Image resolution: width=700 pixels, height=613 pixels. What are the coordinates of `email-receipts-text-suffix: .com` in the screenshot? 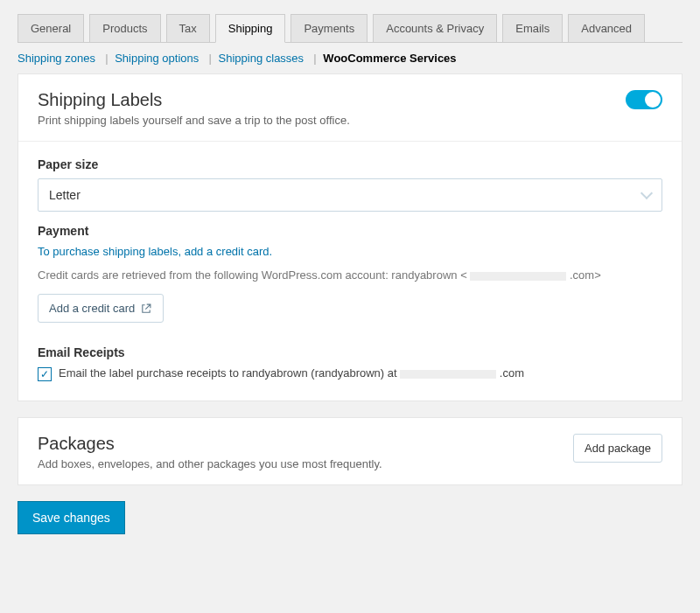 It's located at (512, 373).